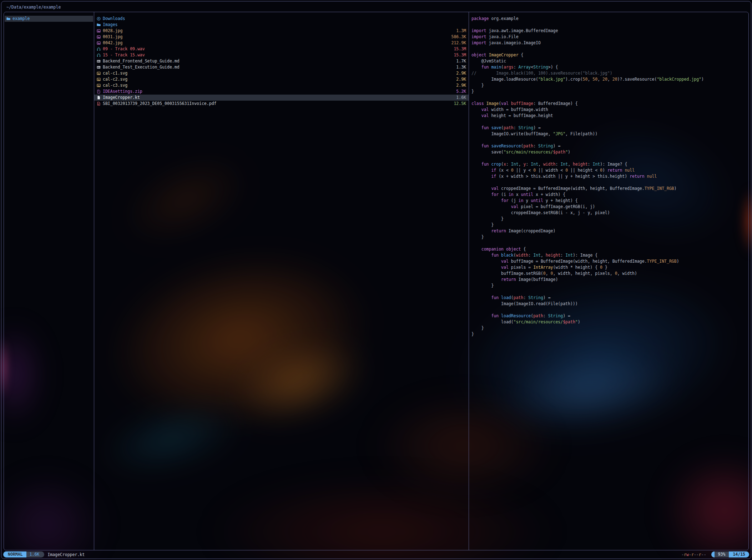  Describe the element at coordinates (281, 104) in the screenshot. I see `file-row: SBI_0032013739_2023_DE05_0003155631Invoi…` at that location.